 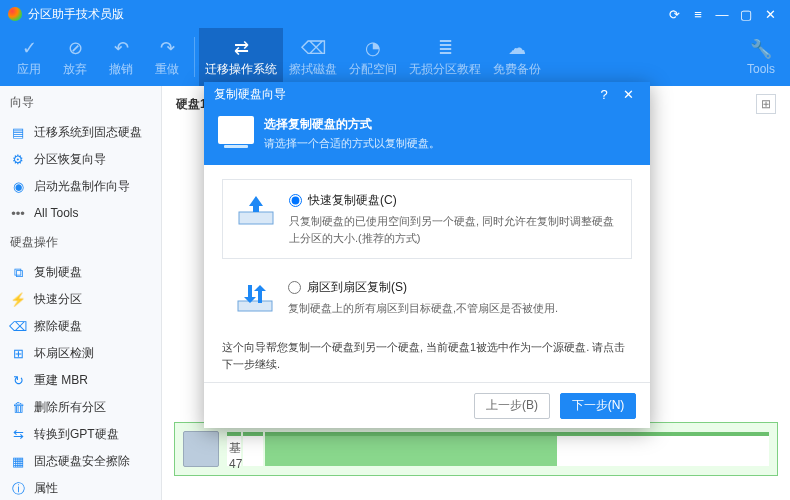 What do you see at coordinates (80, 408) in the screenshot?
I see `sidebar-item-delete-all: 🗑删除所有分区` at bounding box center [80, 408].